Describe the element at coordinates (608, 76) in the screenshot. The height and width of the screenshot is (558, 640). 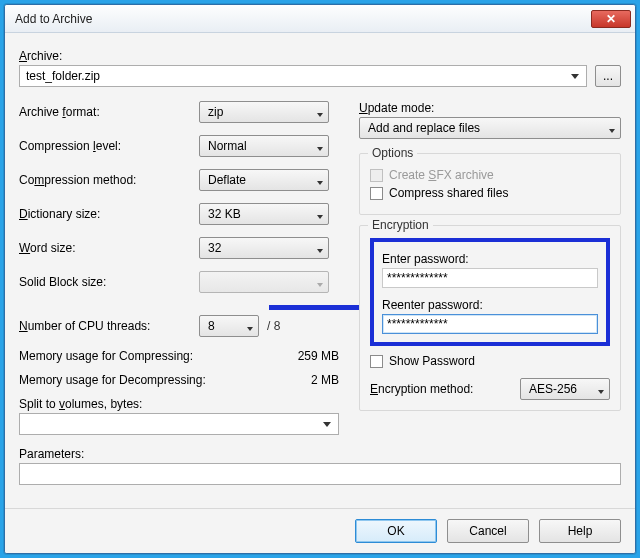
I see `browse-button: ...` at that location.